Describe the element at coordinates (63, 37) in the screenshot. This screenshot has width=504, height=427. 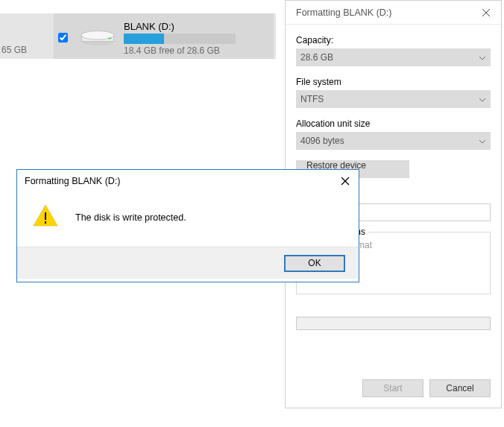
I see `drive-checkbox` at that location.